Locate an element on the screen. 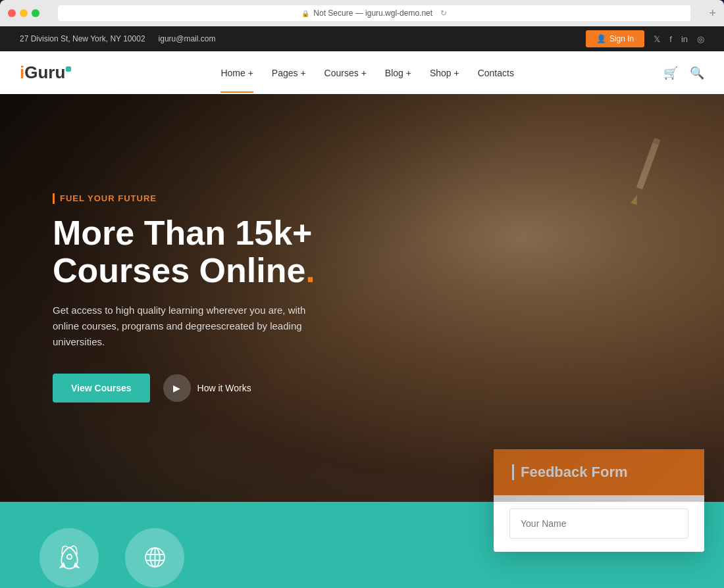 This screenshot has width=724, height=588. hero-actions: View Courses ▶ How it Works is located at coordinates (184, 388).